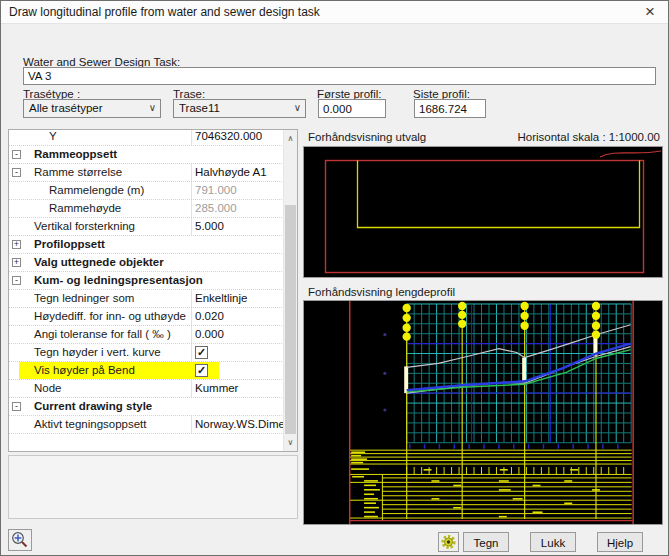 The height and width of the screenshot is (556, 669). Describe the element at coordinates (53, 136) in the screenshot. I see `grid-row-label: Y` at that location.